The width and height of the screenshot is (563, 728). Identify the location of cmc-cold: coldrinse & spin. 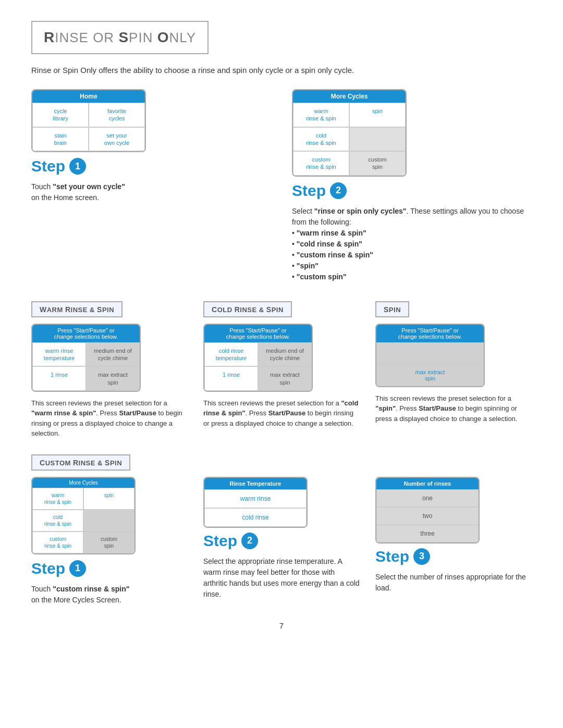
(58, 521).